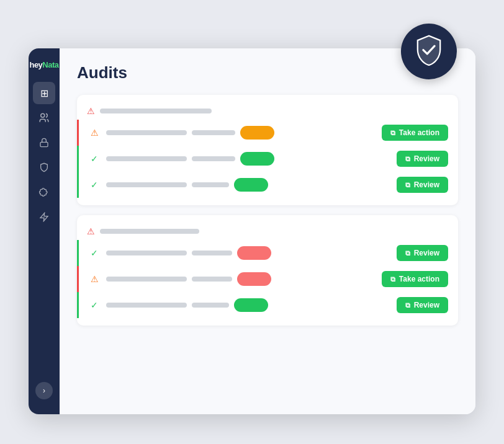 Image resolution: width=504 pixels, height=444 pixels. I want to click on sidebar-item-grid: ⊞, so click(44, 93).